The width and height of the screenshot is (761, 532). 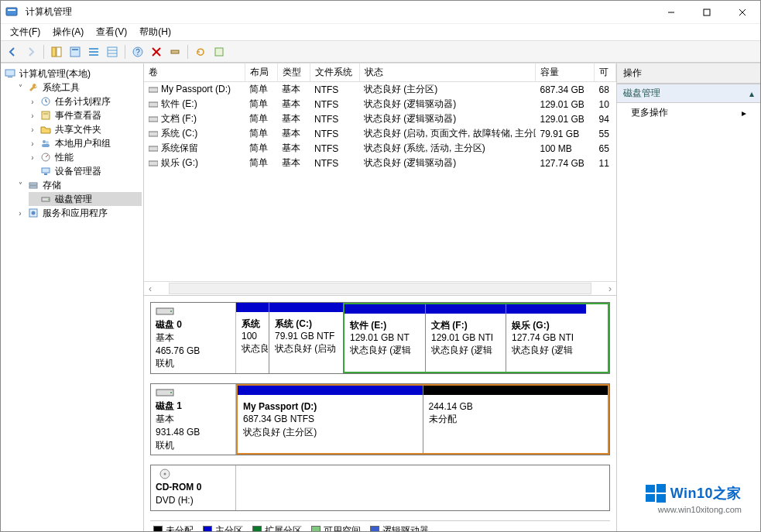 I want to click on volume-hscroll: ‹ ›, so click(x=380, y=288).